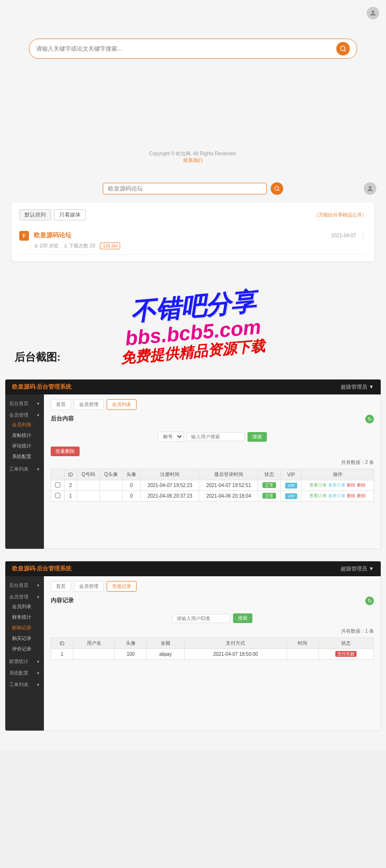  Describe the element at coordinates (25, 617) in the screenshot. I see `sidebar-finance-stats: 财务统计` at that location.